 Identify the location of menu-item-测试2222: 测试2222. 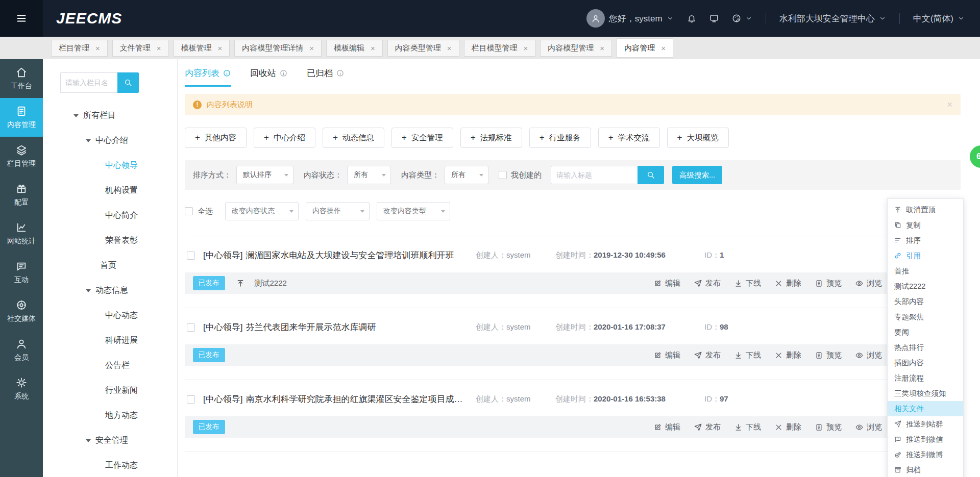
(925, 286).